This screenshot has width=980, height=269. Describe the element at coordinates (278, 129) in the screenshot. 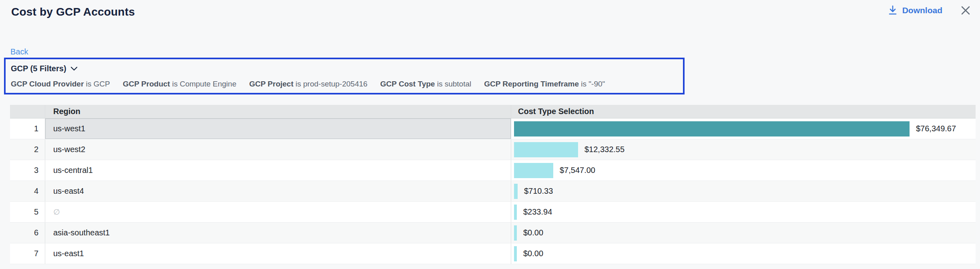

I see `region-cell: us-west1` at that location.